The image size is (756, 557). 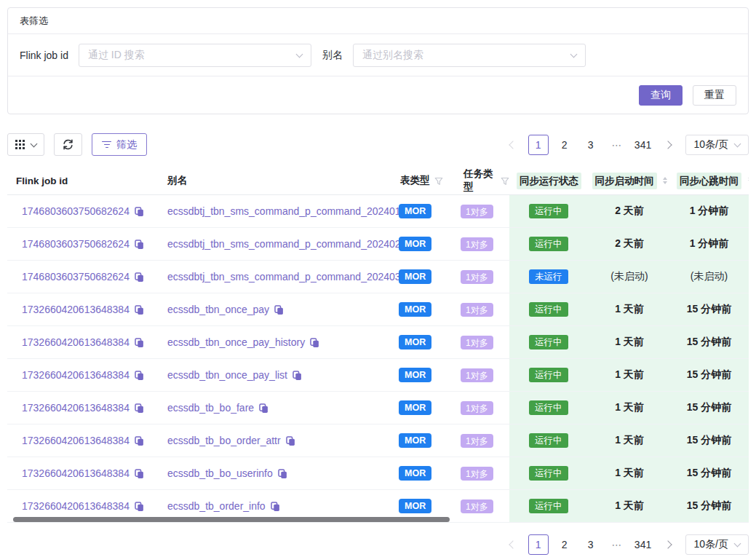 What do you see at coordinates (224, 441) in the screenshot?
I see `alias-link: ecssdb_tb_bo_order_attr` at bounding box center [224, 441].